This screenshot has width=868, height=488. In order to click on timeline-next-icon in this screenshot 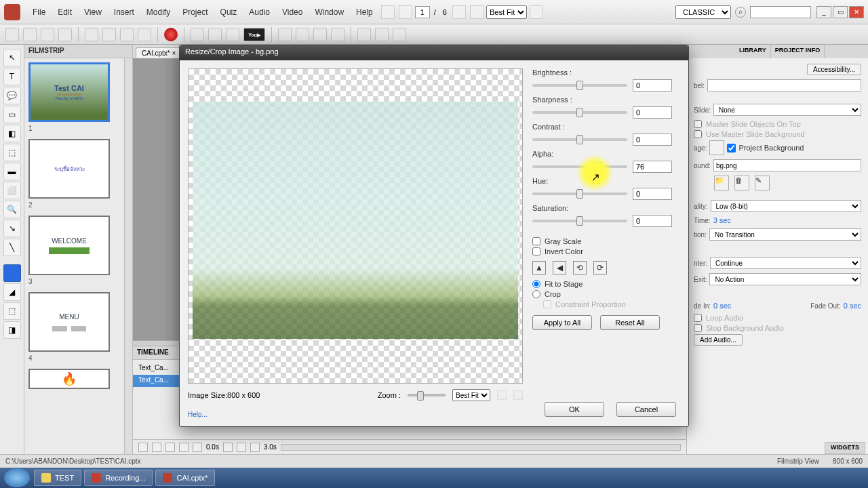, I will do `click(184, 447)`.